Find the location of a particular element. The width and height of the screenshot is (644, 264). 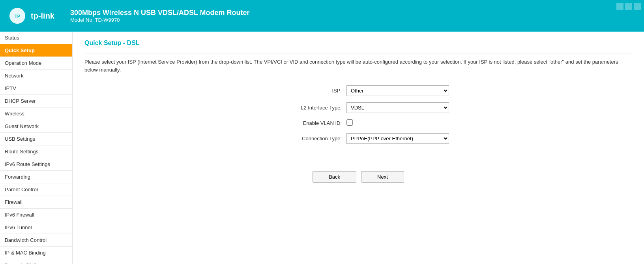

header-decoration is located at coordinates (629, 7).